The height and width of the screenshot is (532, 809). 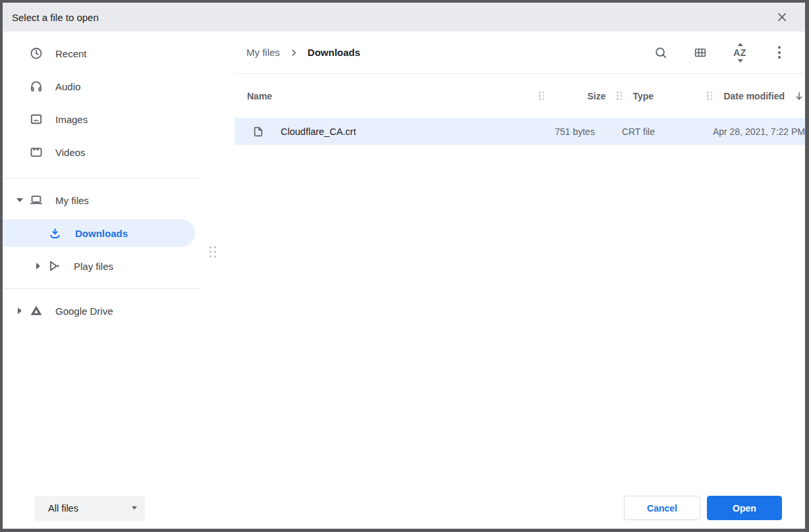 What do you see at coordinates (55, 233) in the screenshot?
I see `download-icon` at bounding box center [55, 233].